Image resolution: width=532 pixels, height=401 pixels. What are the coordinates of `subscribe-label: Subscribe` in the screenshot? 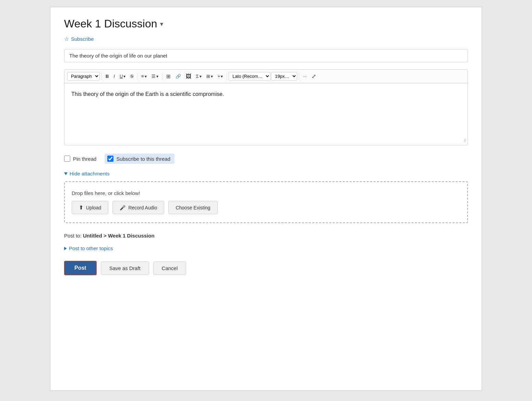 It's located at (82, 39).